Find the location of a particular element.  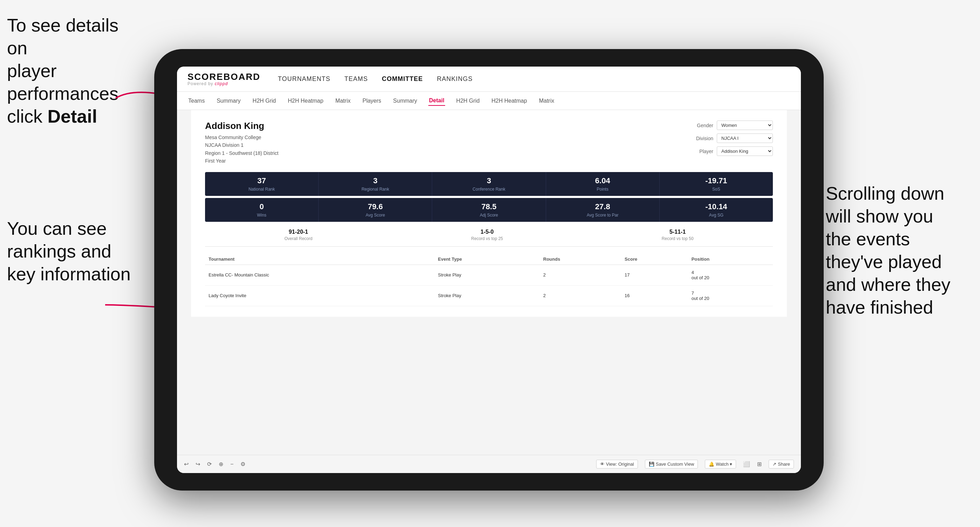

annotation-bl-line2: rankings and is located at coordinates (59, 251).